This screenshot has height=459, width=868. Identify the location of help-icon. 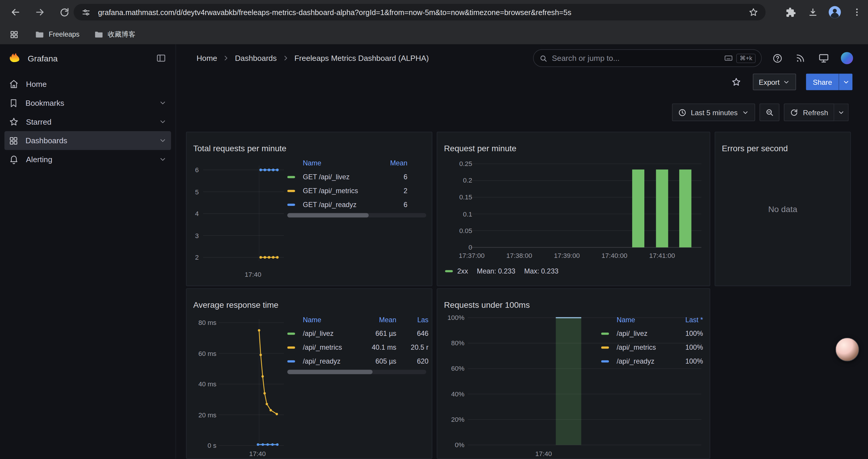
(777, 58).